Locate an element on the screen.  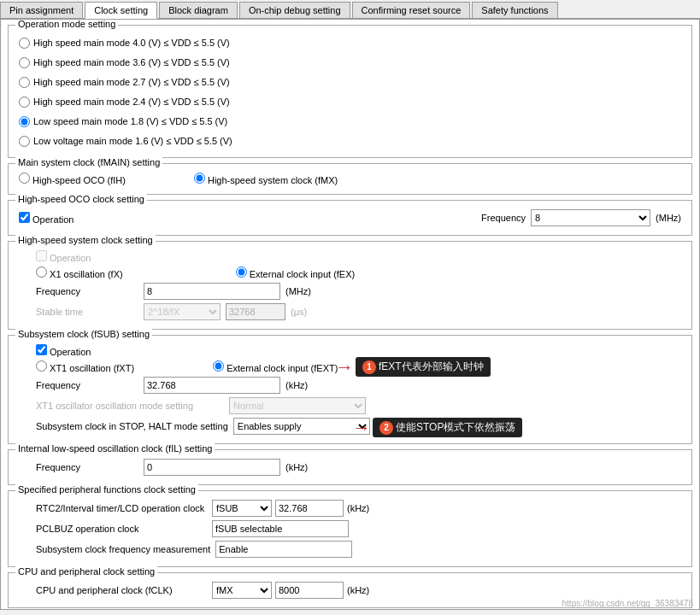
op-mode-row-2: High speed main mode 2.7 (V) ≤ VDD ≤ 5.5… is located at coordinates (350, 82).